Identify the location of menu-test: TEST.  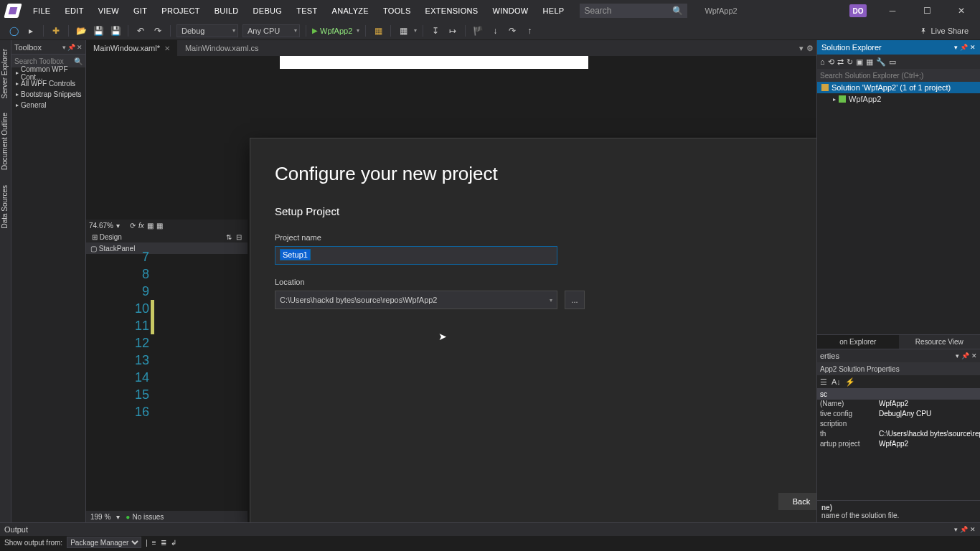
(307, 11).